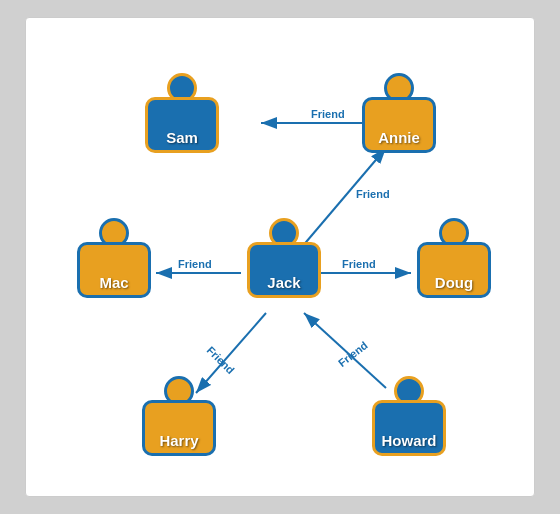 Image resolution: width=560 pixels, height=514 pixels. I want to click on label-annie-sam: Friend, so click(328, 114).